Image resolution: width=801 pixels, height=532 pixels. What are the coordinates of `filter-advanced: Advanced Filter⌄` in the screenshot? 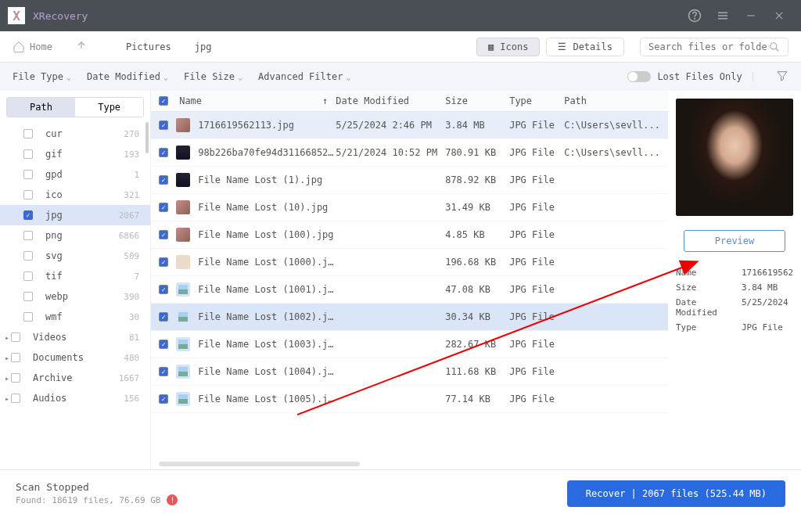 It's located at (304, 77).